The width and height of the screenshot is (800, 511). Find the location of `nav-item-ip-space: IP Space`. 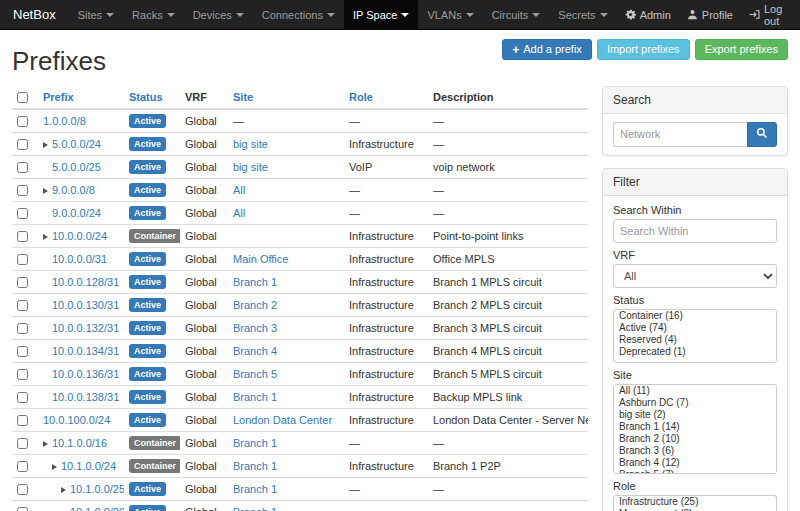

nav-item-ip-space: IP Space is located at coordinates (381, 14).